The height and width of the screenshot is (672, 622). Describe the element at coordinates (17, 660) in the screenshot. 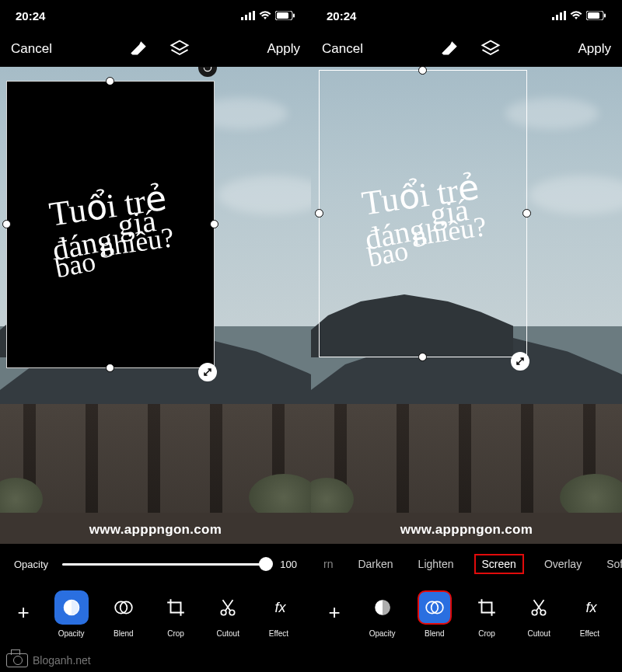

I see `camera-icon` at that location.